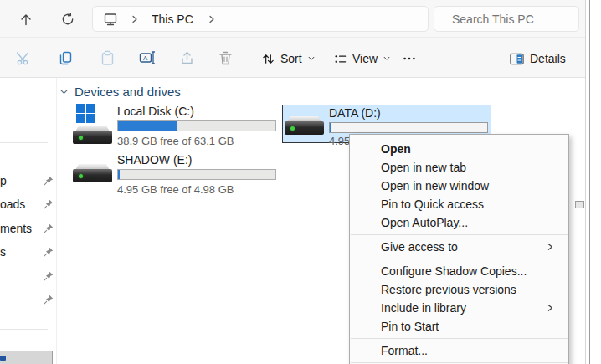 This screenshot has height=364, width=601. Describe the element at coordinates (187, 58) in the screenshot. I see `share-button` at that location.